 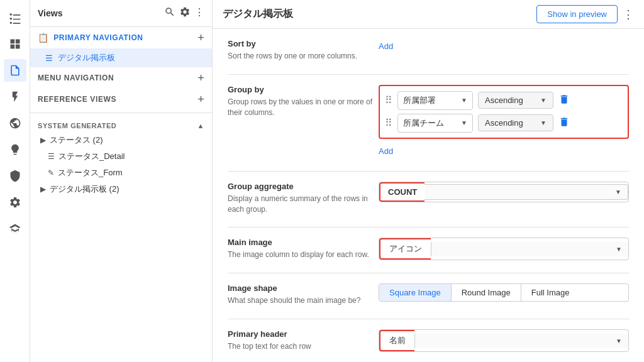 What do you see at coordinates (377, 14) in the screenshot?
I see `page-title: デジタル掲示板` at bounding box center [377, 14].